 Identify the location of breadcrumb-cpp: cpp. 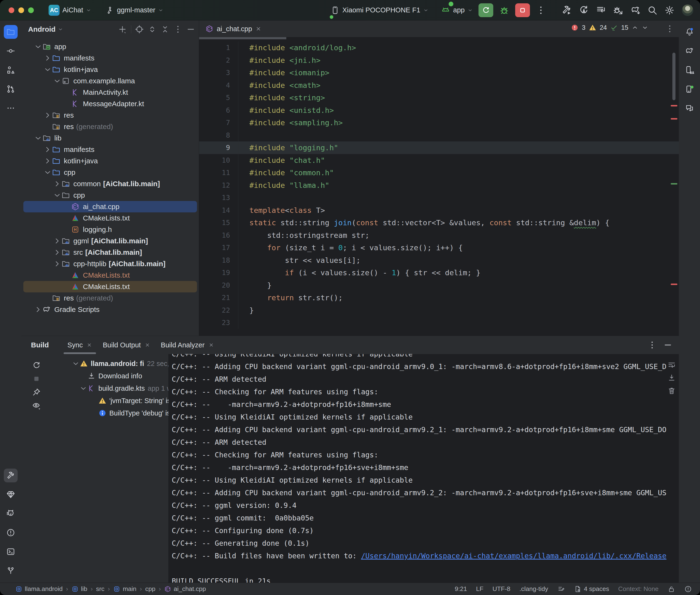
(150, 589).